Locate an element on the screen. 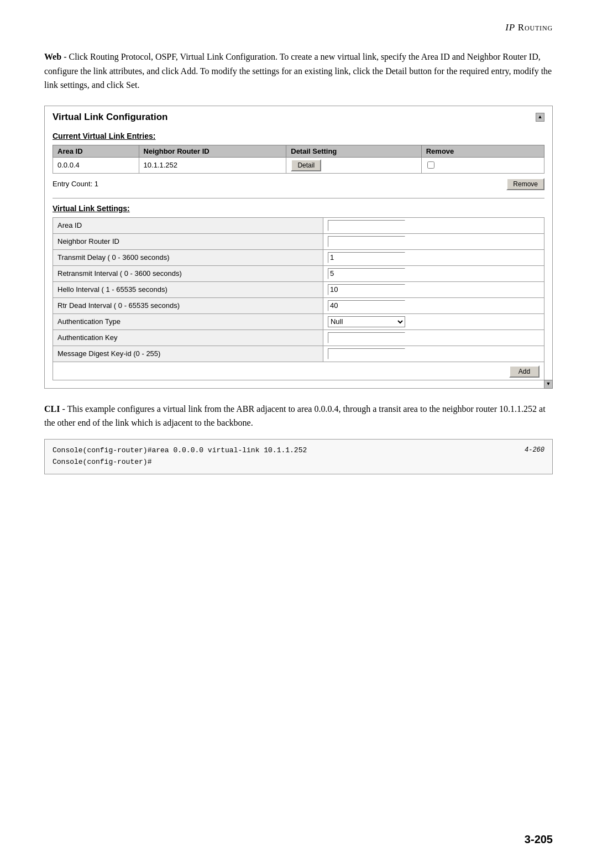  remove-checkbox-container is located at coordinates (483, 165).